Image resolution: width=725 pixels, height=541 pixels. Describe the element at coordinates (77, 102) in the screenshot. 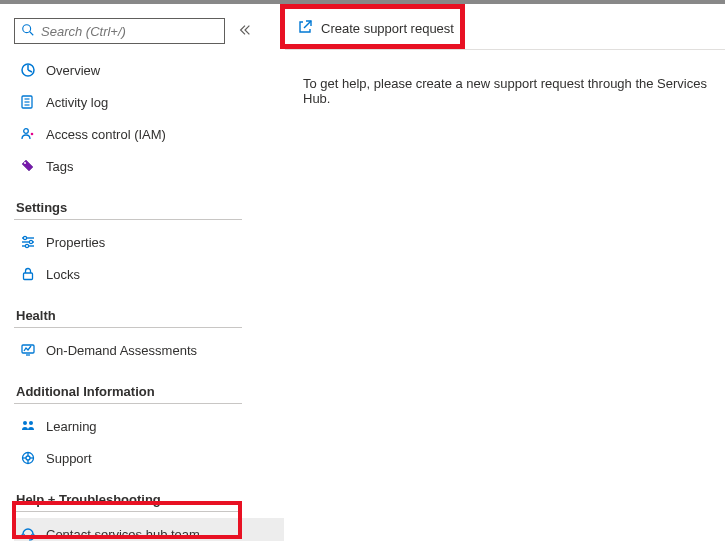

I see `sidebar-item-label: Activity log` at that location.